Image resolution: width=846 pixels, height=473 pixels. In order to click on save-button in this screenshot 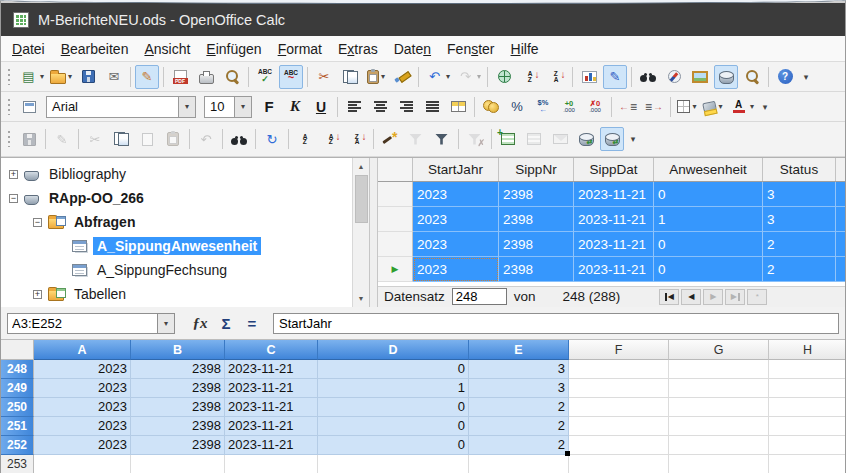, I will do `click(88, 77)`.